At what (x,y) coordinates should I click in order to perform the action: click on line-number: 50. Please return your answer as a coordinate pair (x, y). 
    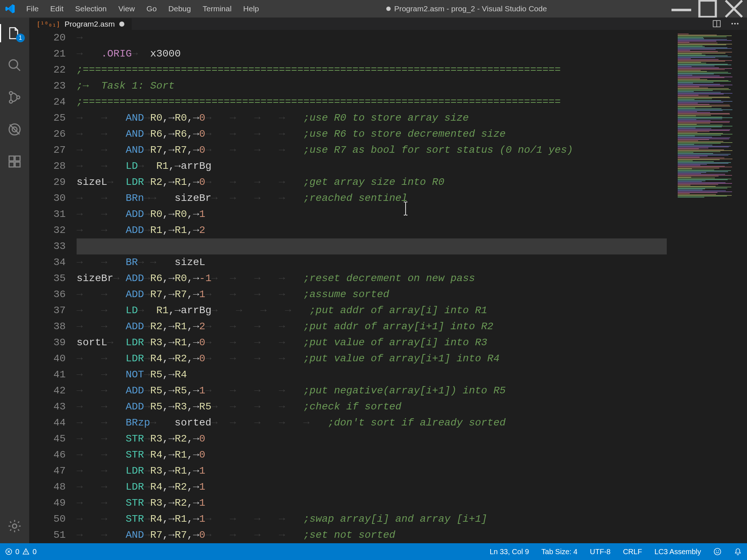
    Looking at the image, I should click on (47, 519).